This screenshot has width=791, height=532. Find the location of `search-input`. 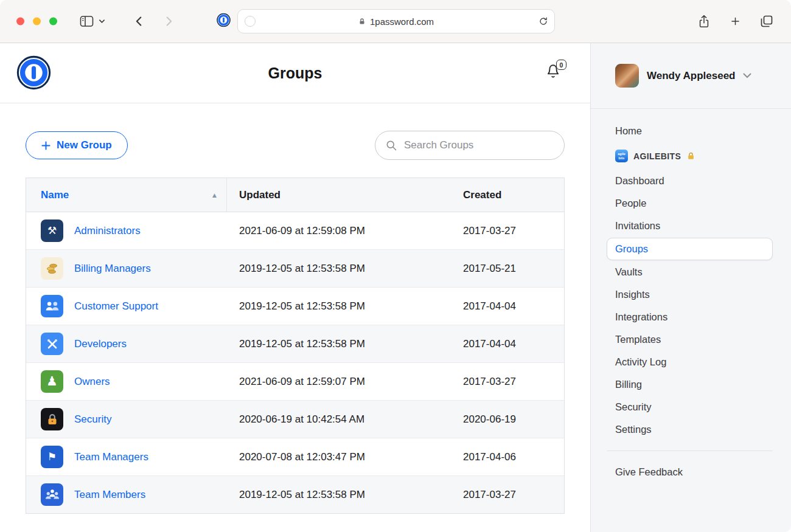

search-input is located at coordinates (478, 145).